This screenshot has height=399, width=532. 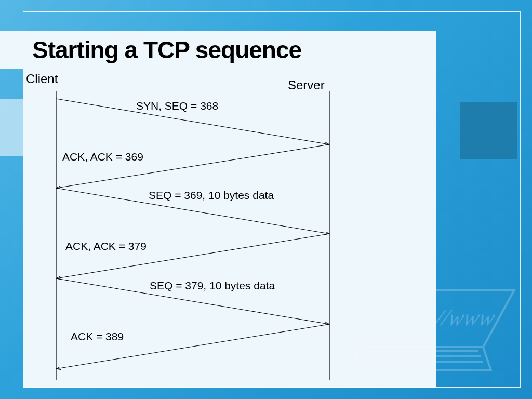 What do you see at coordinates (103, 157) in the screenshot?
I see `msg-ack-369: ACK, ACK = 369` at bounding box center [103, 157].